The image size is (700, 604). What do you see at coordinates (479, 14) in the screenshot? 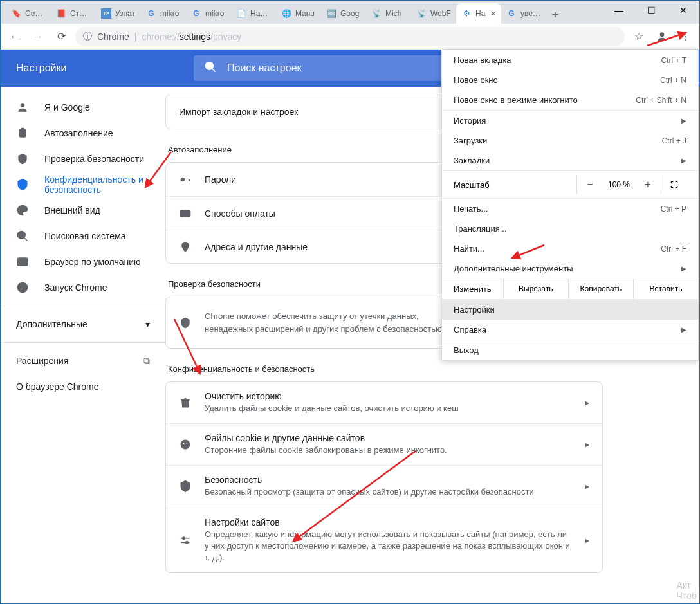
I see `browser-tab-active: ⚙На×` at bounding box center [479, 14].